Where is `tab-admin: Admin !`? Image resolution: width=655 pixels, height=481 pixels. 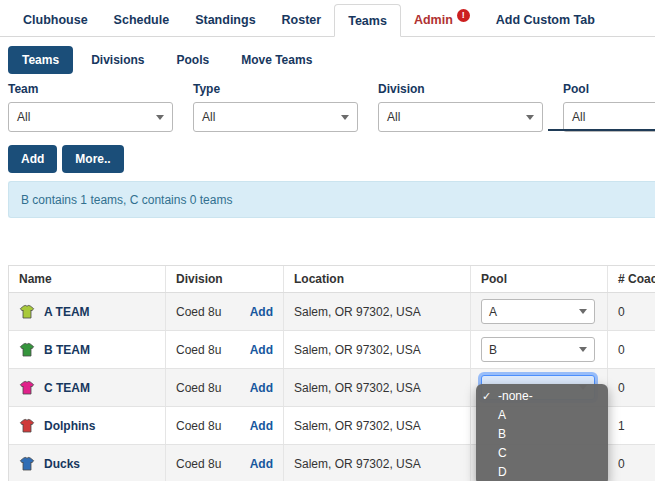 tab-admin: Admin ! is located at coordinates (442, 20).